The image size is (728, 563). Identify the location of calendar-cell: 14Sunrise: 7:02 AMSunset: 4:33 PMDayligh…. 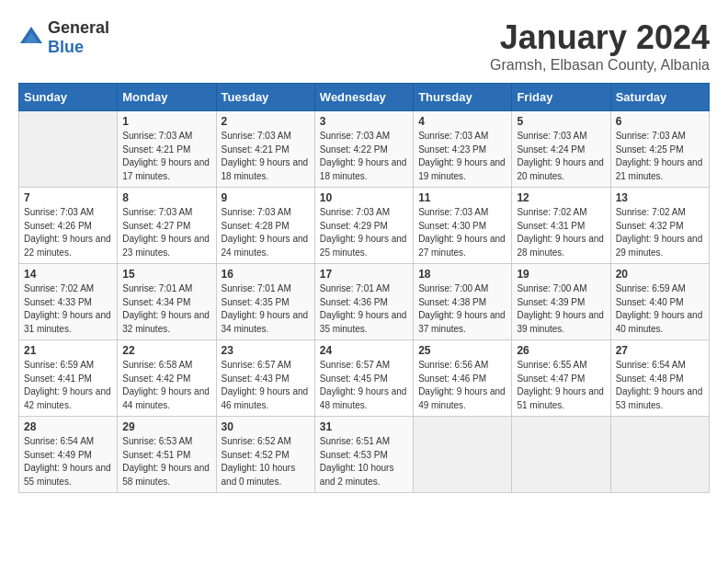
(68, 302).